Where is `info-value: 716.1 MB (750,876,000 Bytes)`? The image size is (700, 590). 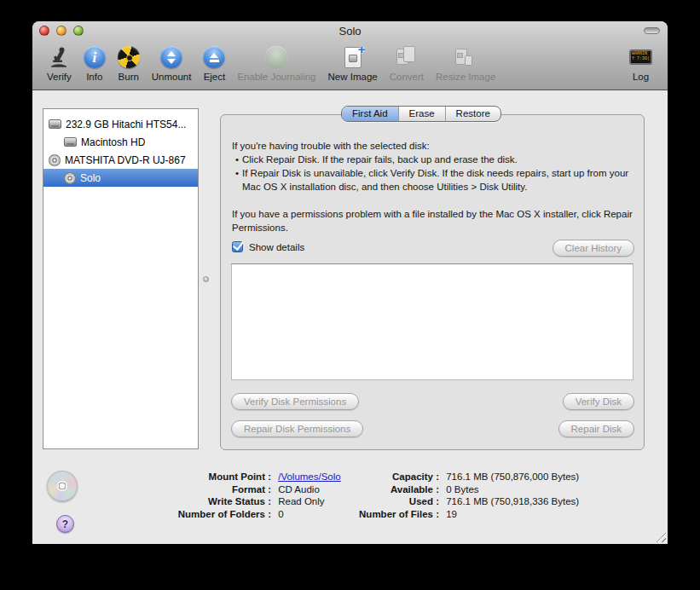 info-value: 716.1 MB (750,876,000 Bytes) is located at coordinates (512, 477).